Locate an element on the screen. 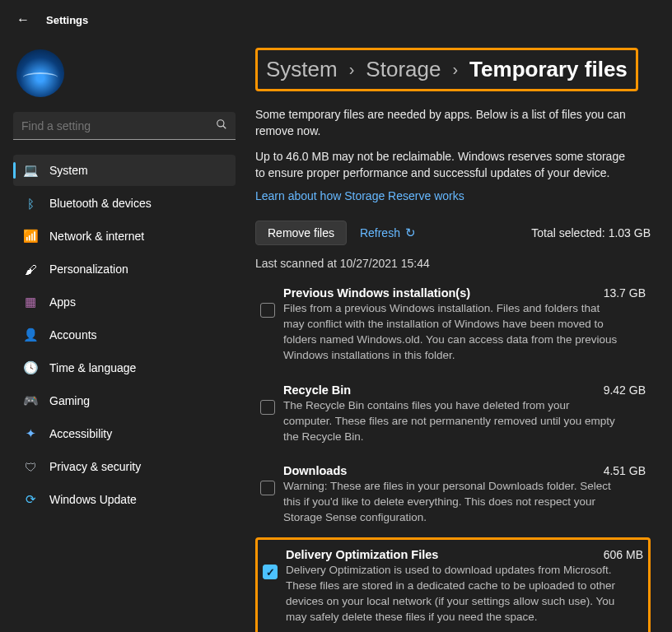 Image resolution: width=672 pixels, height=632 pixels. search-input is located at coordinates (119, 126).